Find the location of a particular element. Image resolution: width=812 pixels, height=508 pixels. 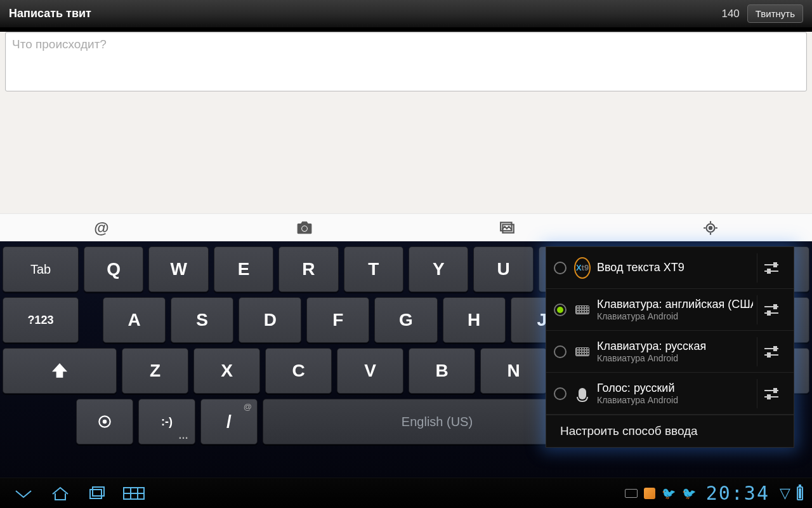

key-f: F is located at coordinates (337, 320).